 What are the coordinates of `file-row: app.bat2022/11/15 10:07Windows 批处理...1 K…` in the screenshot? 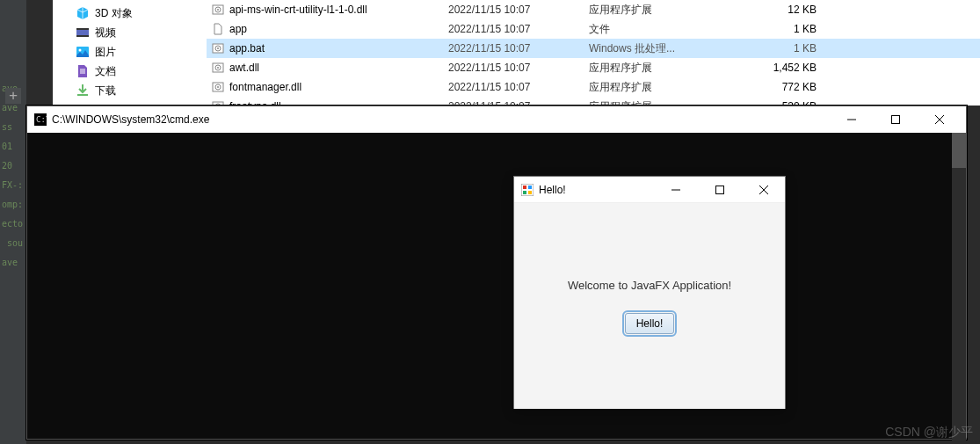 It's located at (593, 48).